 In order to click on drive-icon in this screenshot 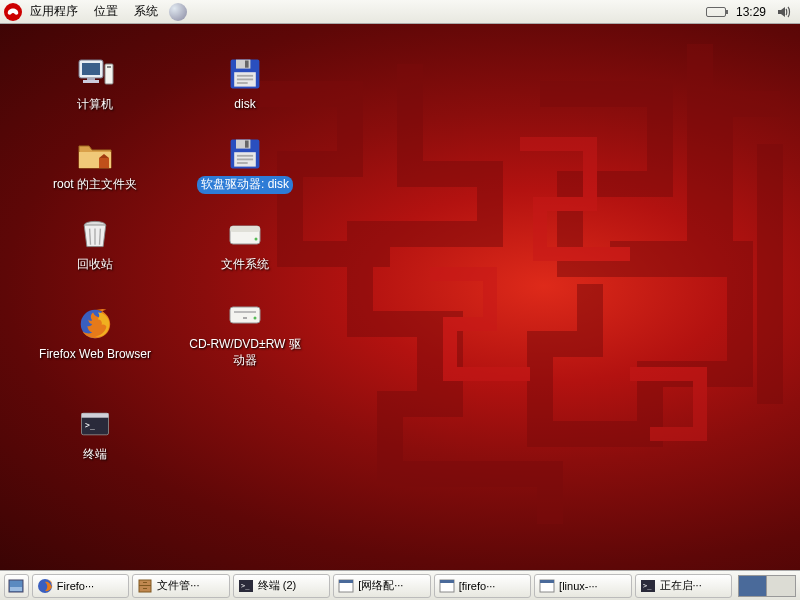, I will do `click(245, 234)`.